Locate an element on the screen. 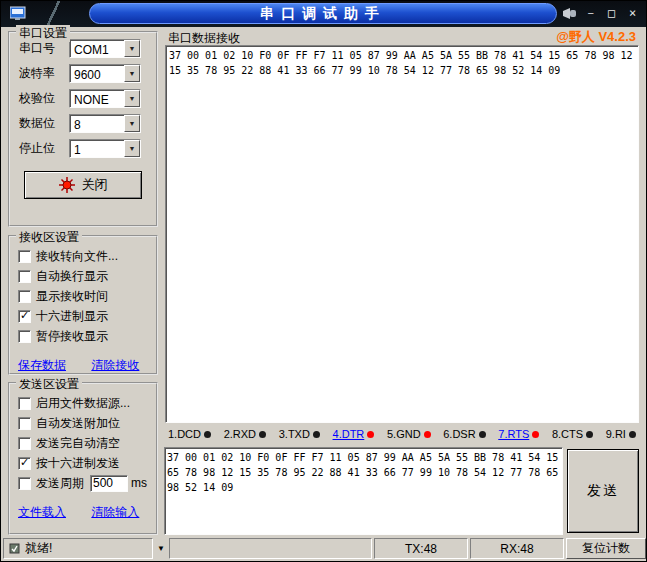 The image size is (647, 562). port-field-row: 波特率 9600 ▼ is located at coordinates (88, 74).